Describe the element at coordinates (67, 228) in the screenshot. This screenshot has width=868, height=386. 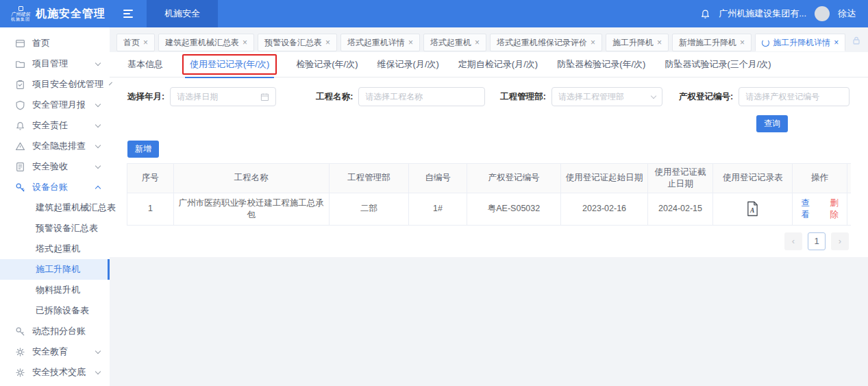
I see `sidebar-subitem-label: 预警设备汇总表` at that location.